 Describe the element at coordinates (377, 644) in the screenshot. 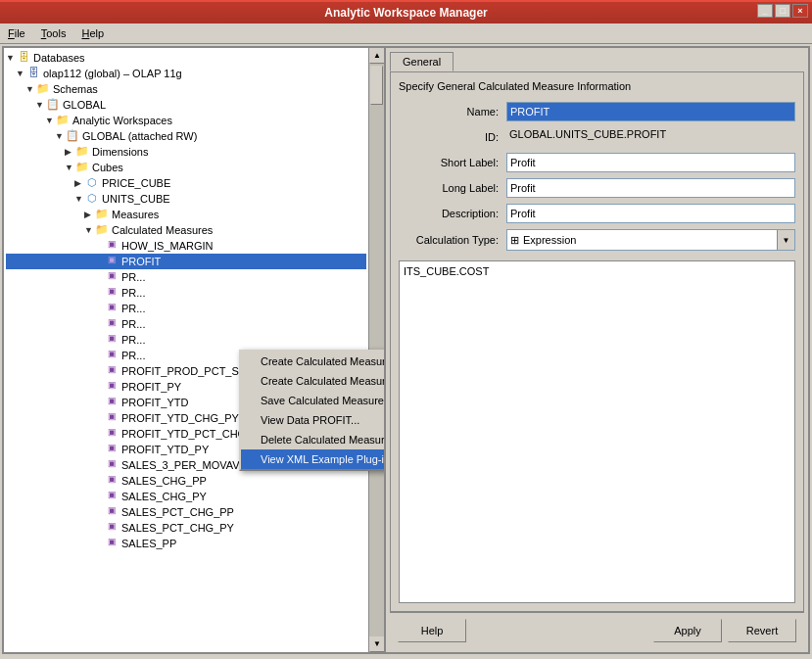

I see `scroll-down-button: ▼` at that location.